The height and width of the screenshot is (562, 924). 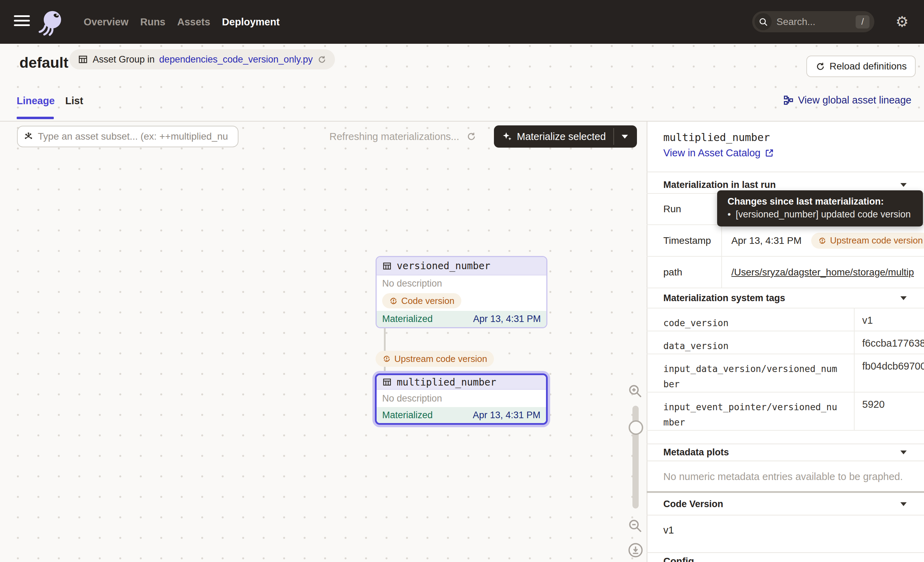 What do you see at coordinates (902, 22) in the screenshot?
I see `settings-gear-icon: ⚙` at bounding box center [902, 22].